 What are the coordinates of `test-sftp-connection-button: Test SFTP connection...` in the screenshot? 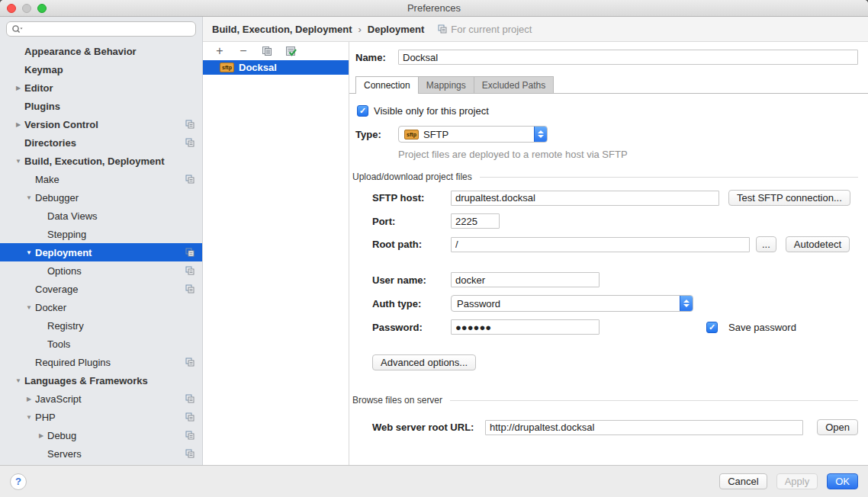 It's located at (789, 198).